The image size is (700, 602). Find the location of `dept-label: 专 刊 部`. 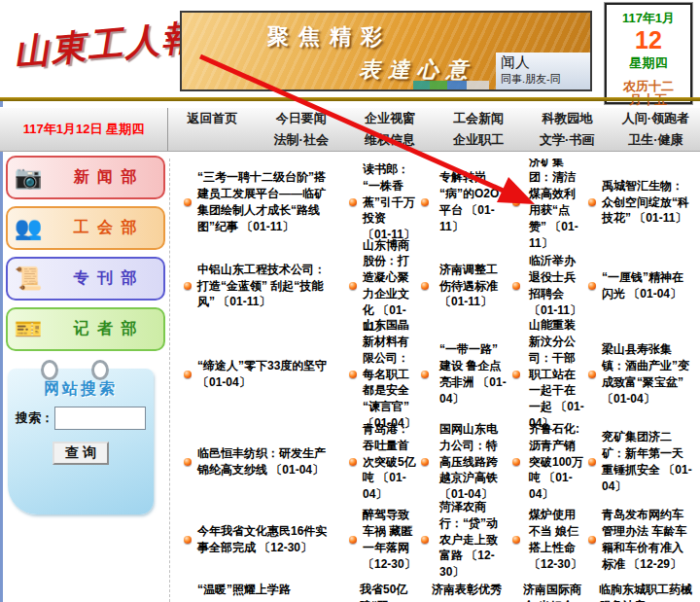

dept-label: 专 刊 部 is located at coordinates (106, 278).